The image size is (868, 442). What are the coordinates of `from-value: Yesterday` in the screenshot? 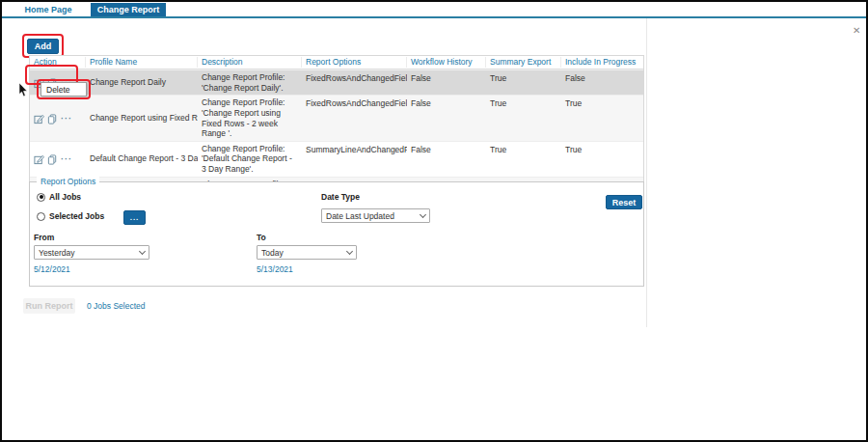 It's located at (89, 253).